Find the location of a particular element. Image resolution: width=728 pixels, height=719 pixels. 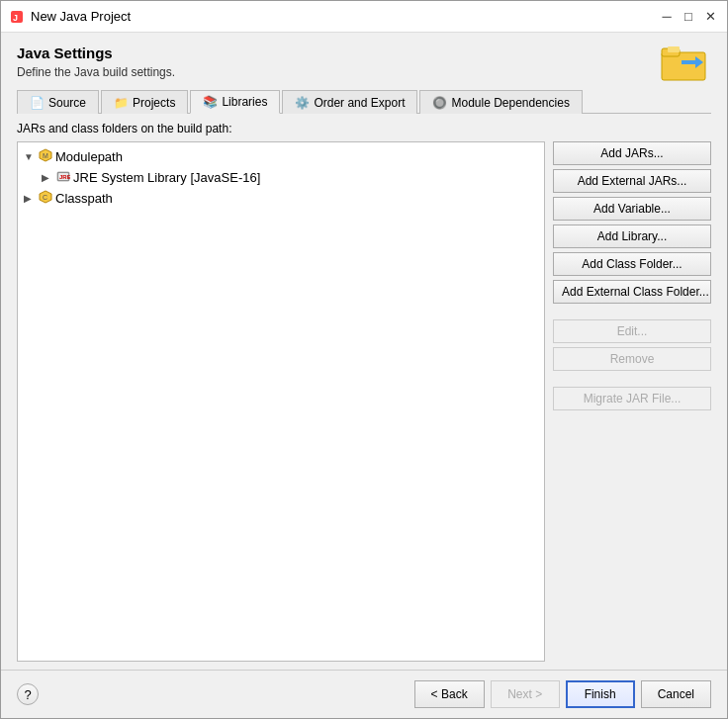

remove-button: Remove is located at coordinates (632, 359).